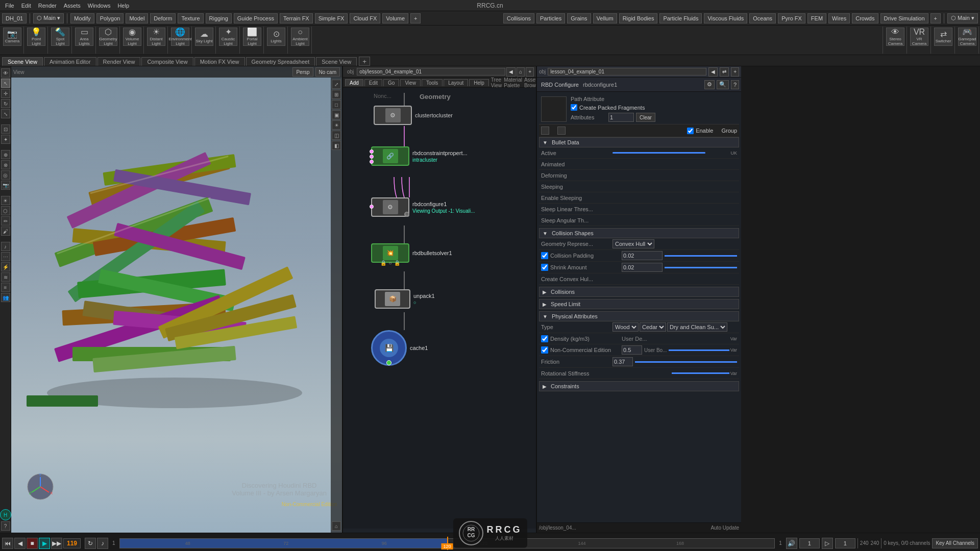  What do you see at coordinates (119, 61) in the screenshot?
I see `tab-render-view: Render View` at bounding box center [119, 61].